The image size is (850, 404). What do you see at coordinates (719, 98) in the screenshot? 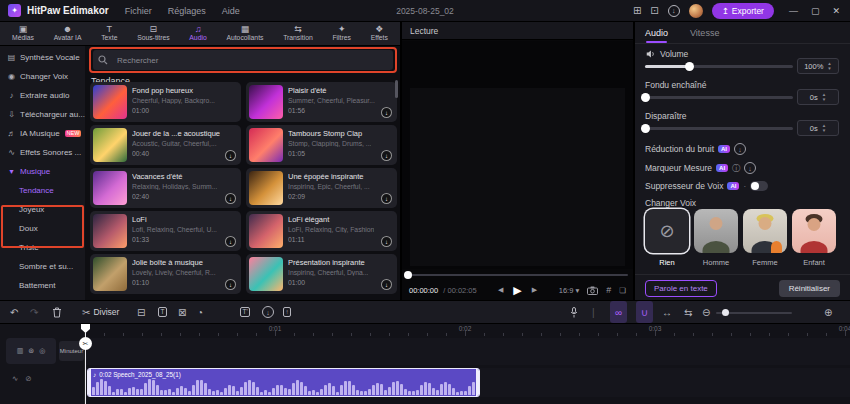
I see `fade-in-slider` at bounding box center [719, 98].